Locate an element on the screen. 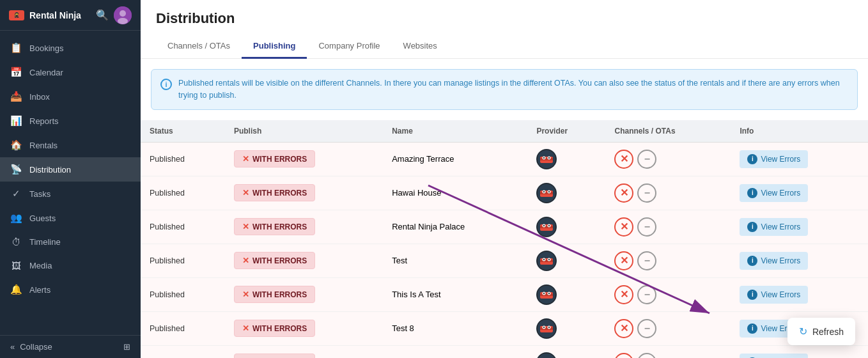 The height and width of the screenshot is (358, 868). search-button: 🔍 is located at coordinates (102, 15).